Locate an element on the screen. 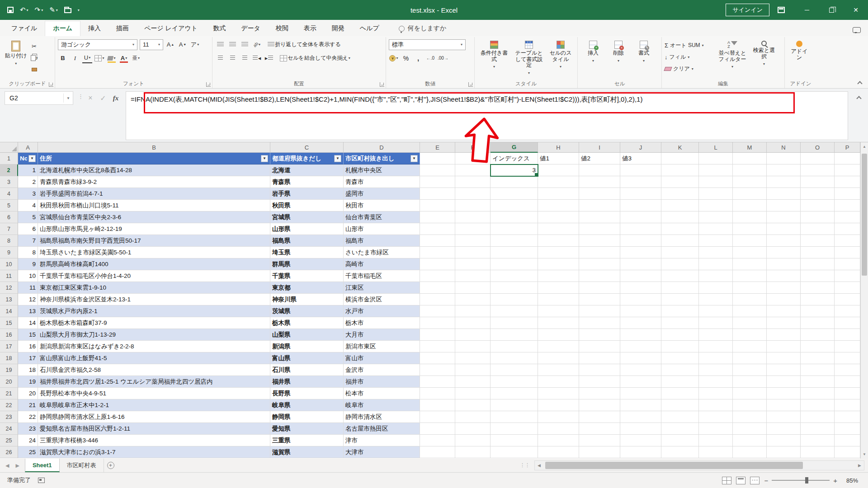 The image size is (868, 488). decrease-font-icon: A▼ is located at coordinates (183, 45).